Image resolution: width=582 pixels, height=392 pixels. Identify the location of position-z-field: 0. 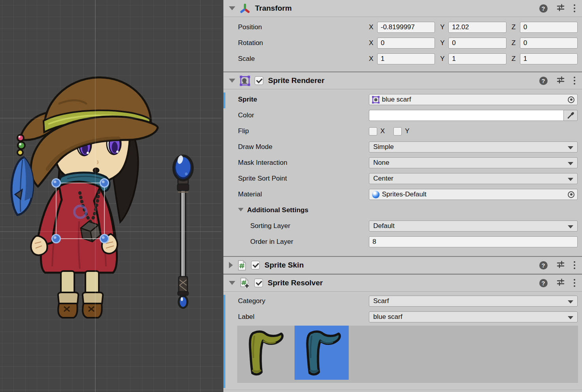
(549, 27).